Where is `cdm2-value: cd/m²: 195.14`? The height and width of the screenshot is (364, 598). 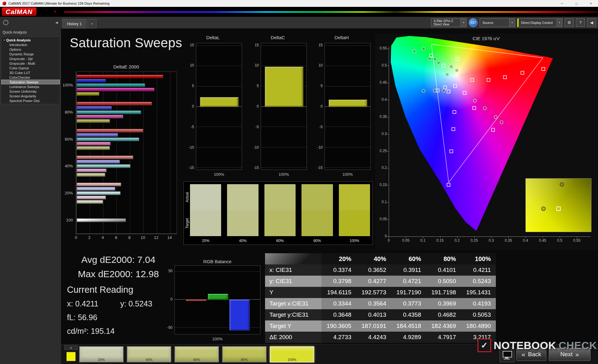
cdm2-value: cd/m²: 195.14 is located at coordinates (110, 331).